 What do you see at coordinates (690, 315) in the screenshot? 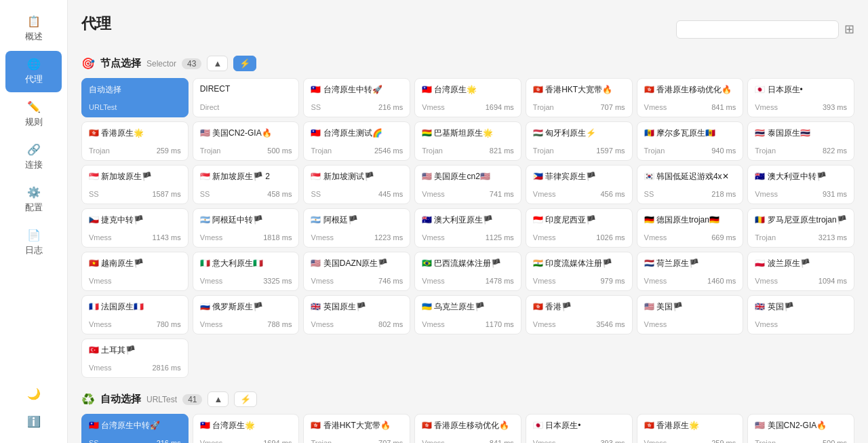
I see `proxy-card: 🇺🇸 美国🏴 Vmess` at bounding box center [690, 315].